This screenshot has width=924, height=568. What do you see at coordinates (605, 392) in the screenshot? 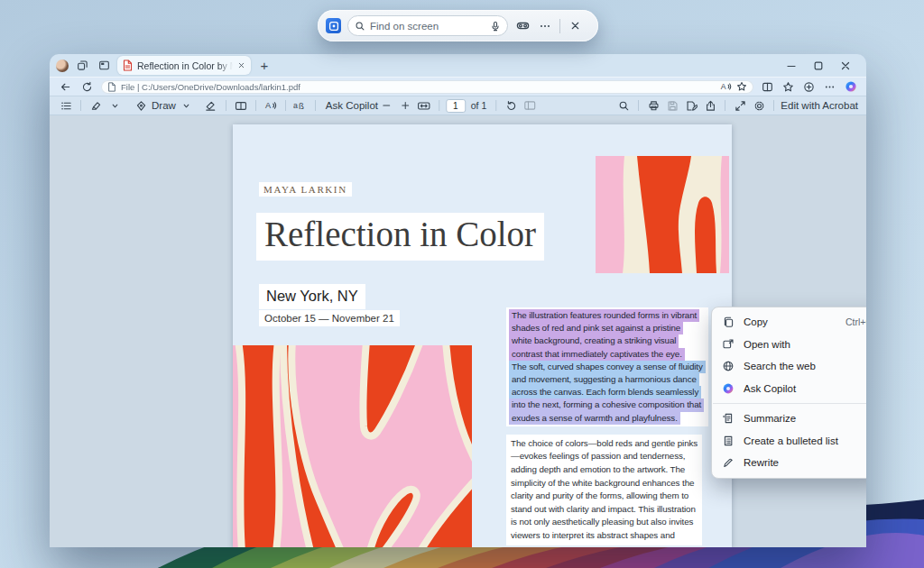
I see `highlighted-line: across the canvas. Each form blends seam…` at bounding box center [605, 392].